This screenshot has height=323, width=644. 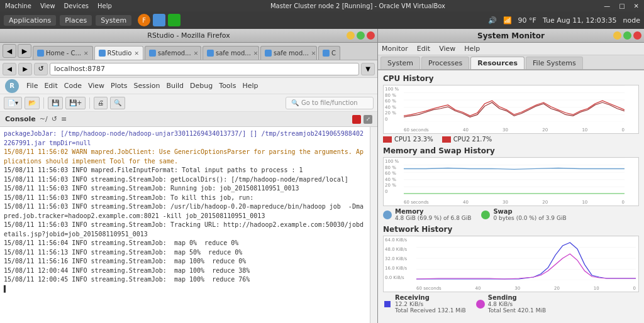 I want to click on memory-legend: Memory 4.8 GiB (69.9 %) of 6.8 GiB Swap …, so click(x=511, y=215).